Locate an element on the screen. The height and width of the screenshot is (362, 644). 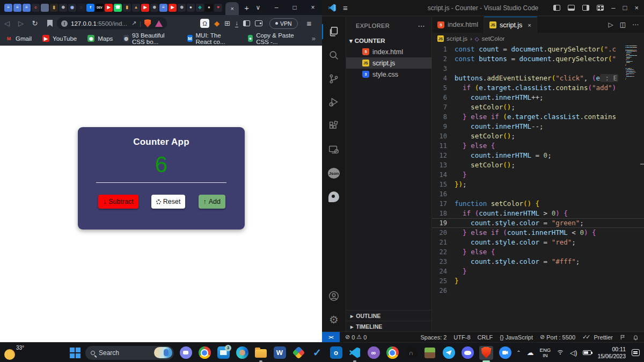
tab-script-js: JS script.js × is located at coordinates (511, 25).